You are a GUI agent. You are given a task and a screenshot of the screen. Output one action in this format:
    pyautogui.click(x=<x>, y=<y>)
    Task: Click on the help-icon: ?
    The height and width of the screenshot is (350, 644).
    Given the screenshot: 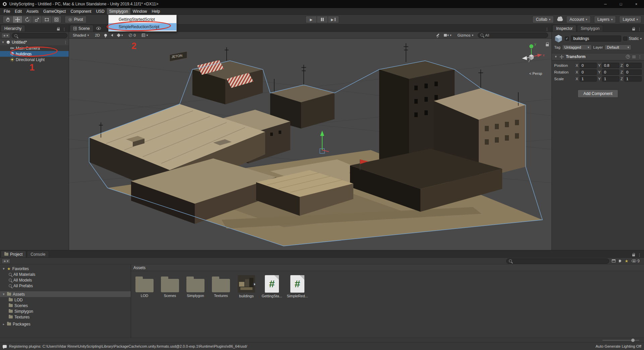 What is the action you would take?
    pyautogui.click(x=628, y=57)
    